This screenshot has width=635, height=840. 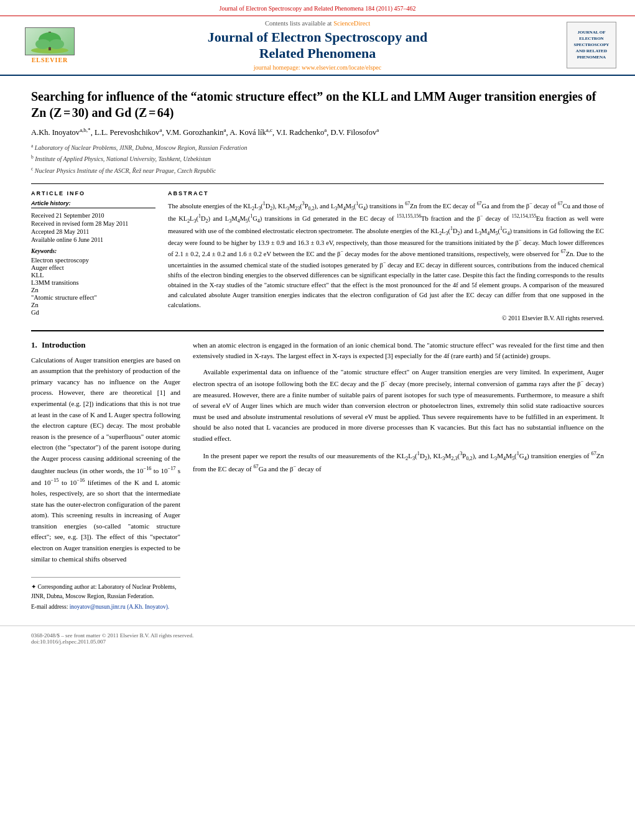 What do you see at coordinates (93, 282) in the screenshot?
I see `keywords-section: Keywords: Electron spectroscopy Auger ef…` at bounding box center [93, 282].